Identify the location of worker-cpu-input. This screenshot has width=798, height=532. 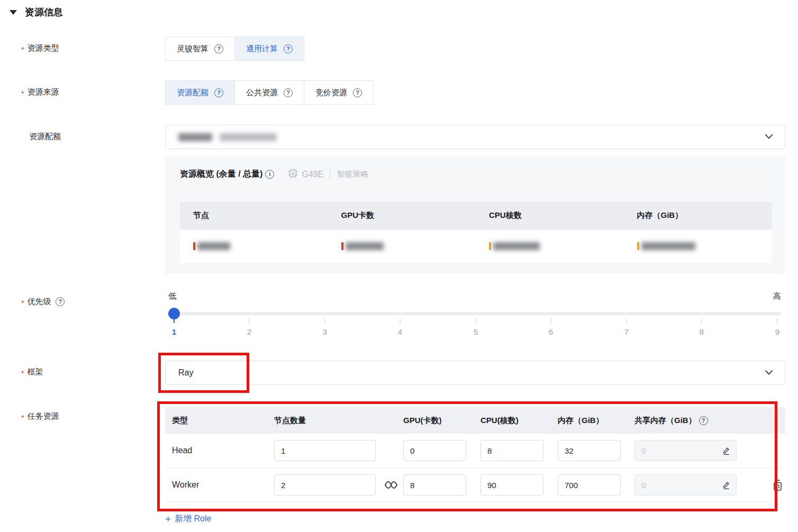
(512, 485).